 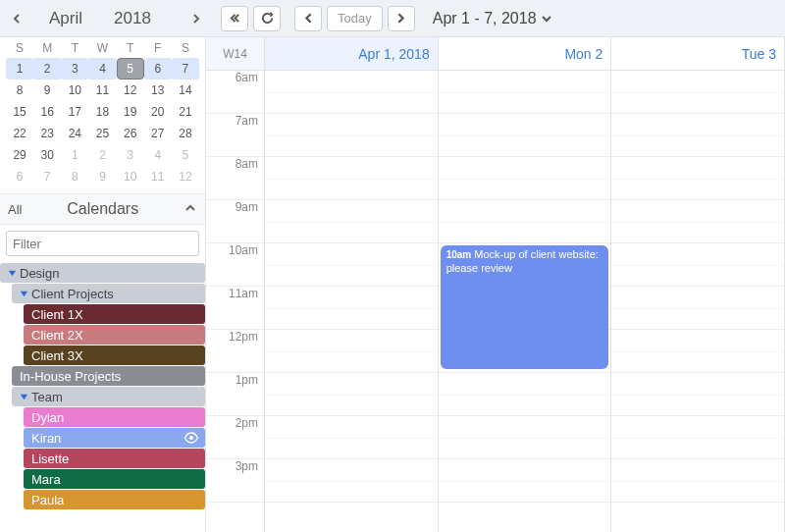 I want to click on day-header: Tue 3, so click(x=699, y=53).